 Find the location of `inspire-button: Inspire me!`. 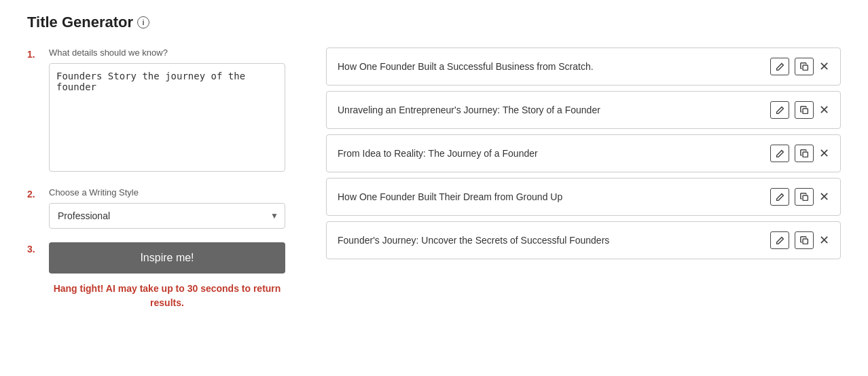

inspire-button: Inspire me! is located at coordinates (167, 258).